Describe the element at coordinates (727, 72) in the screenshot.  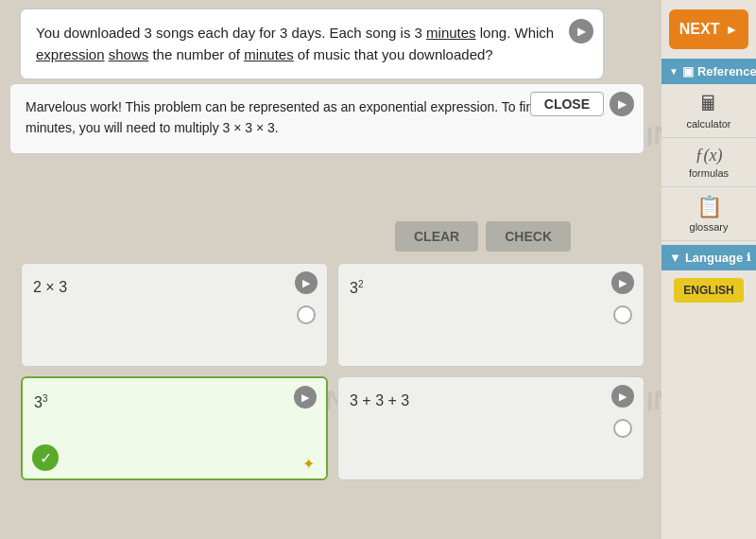
I see `reference-title: Reference` at that location.